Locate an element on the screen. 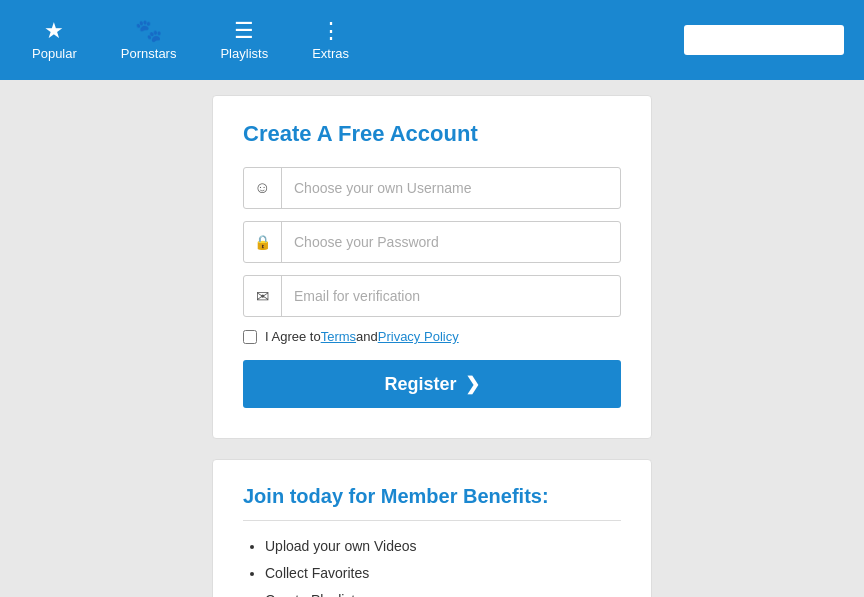 The height and width of the screenshot is (597, 864). agree-checkbox is located at coordinates (250, 337).